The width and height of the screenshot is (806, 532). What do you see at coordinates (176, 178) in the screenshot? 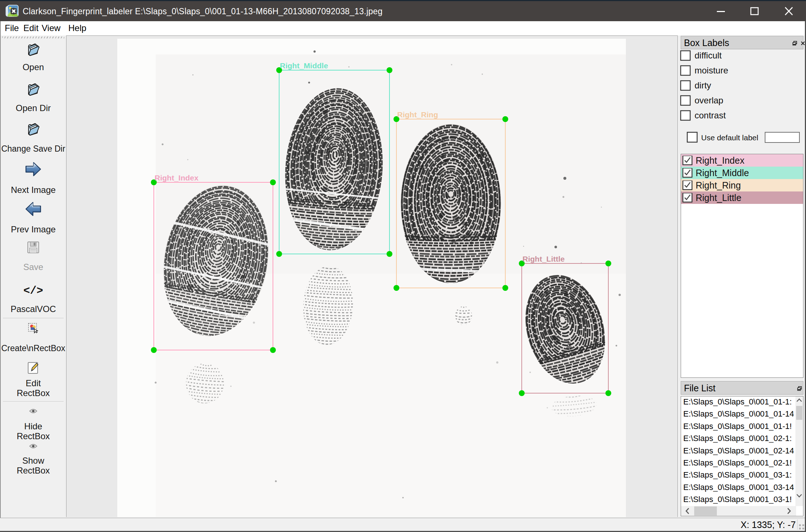
I see `svg-text: Right_Index` at bounding box center [176, 178].